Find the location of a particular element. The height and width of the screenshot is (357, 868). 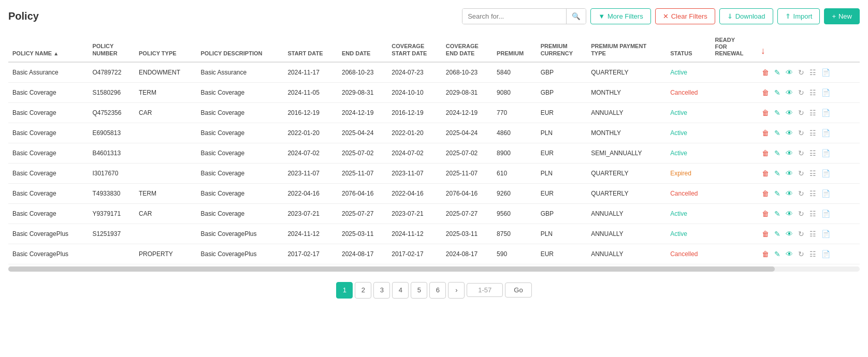

new-button: + New is located at coordinates (842, 17).